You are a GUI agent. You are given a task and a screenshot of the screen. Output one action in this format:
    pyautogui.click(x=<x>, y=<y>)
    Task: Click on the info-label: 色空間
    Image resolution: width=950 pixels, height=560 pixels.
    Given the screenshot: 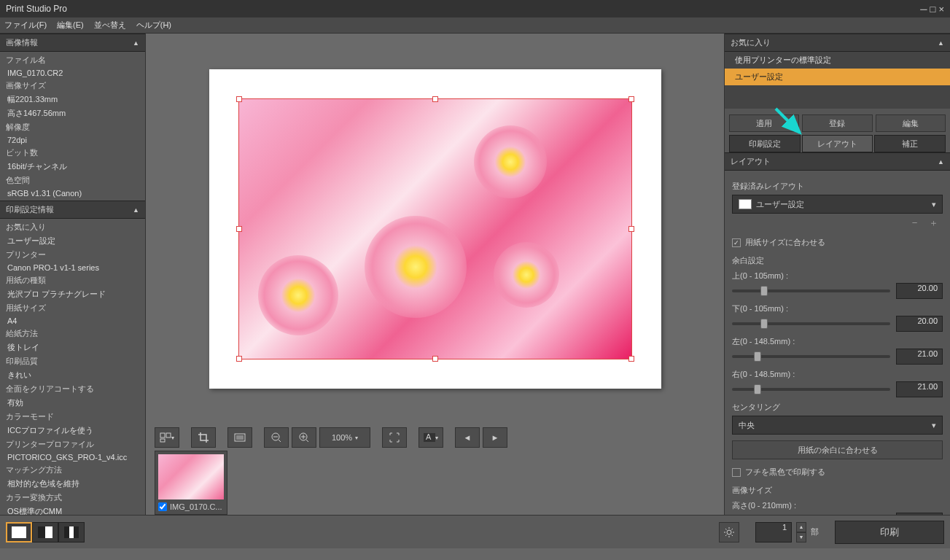 What is the action you would take?
    pyautogui.click(x=73, y=181)
    